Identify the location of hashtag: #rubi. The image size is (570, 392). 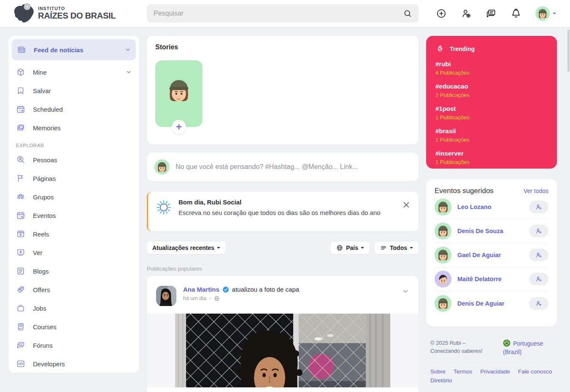
(492, 64).